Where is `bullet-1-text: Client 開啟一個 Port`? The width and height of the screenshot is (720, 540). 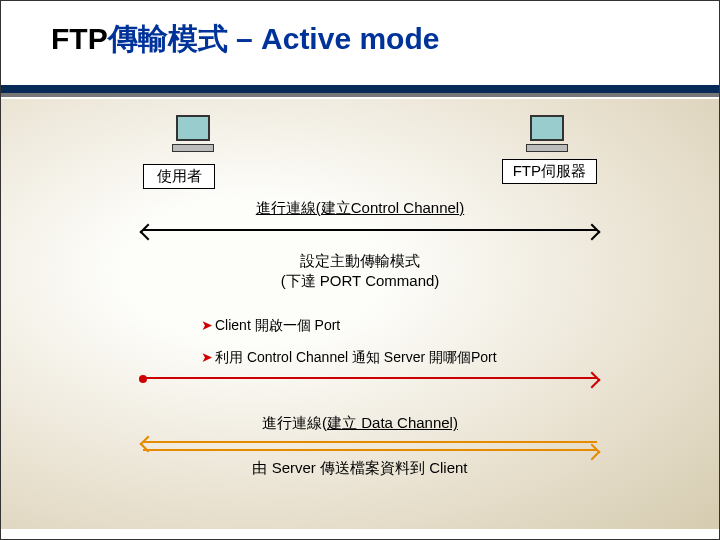
bullet-1-text: Client 開啟一個 Port is located at coordinates (278, 325).